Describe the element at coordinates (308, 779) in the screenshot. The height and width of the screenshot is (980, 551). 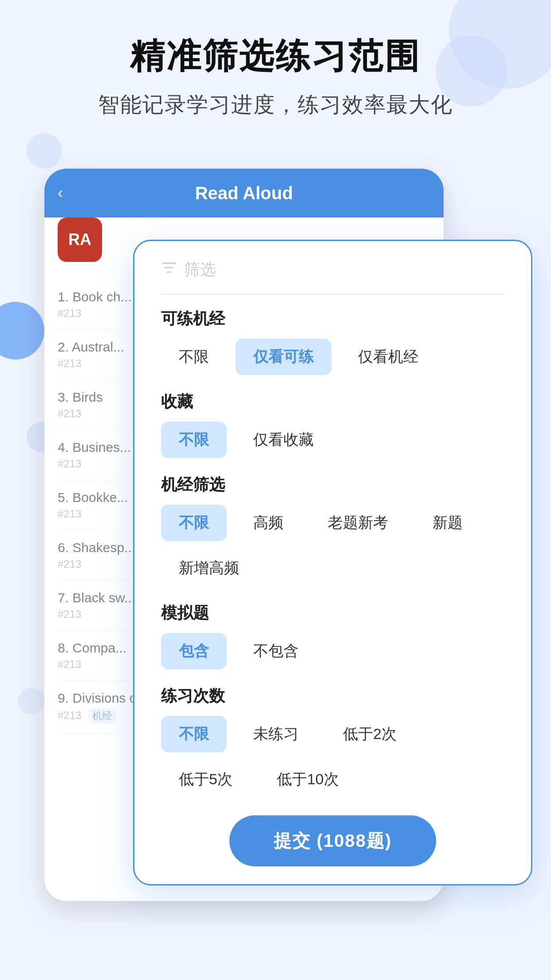
I see `filter-btn-dyyu10ci: 低于10次` at that location.